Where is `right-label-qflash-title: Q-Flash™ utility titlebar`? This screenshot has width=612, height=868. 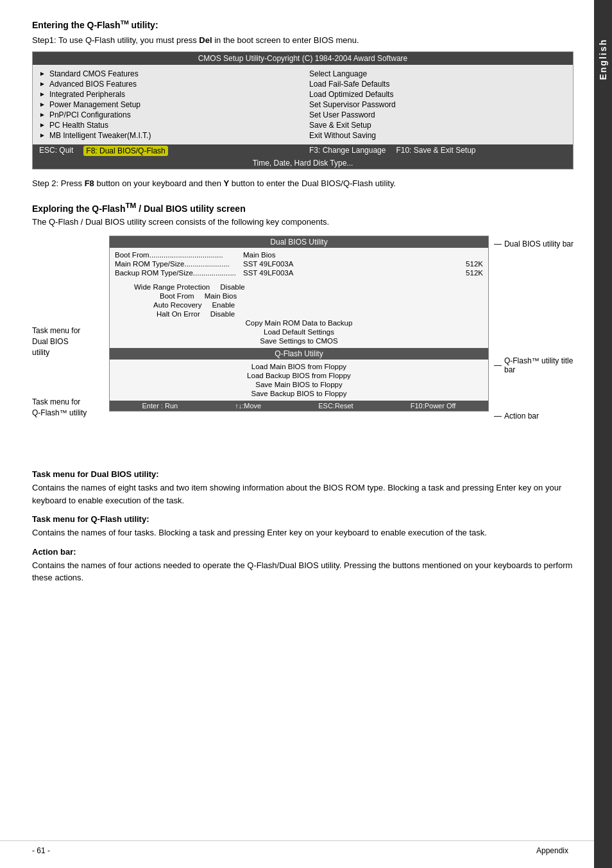
right-label-qflash-title: Q-Flash™ utility titlebar is located at coordinates (534, 365).